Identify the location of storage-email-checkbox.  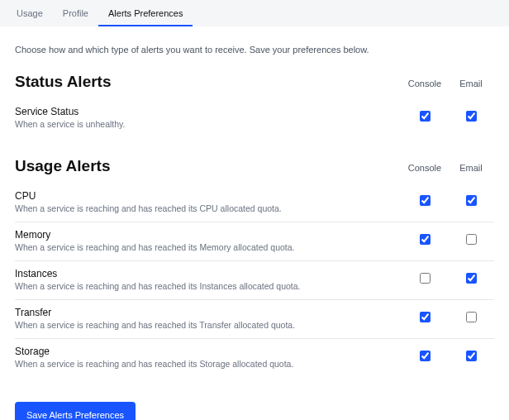
(471, 356).